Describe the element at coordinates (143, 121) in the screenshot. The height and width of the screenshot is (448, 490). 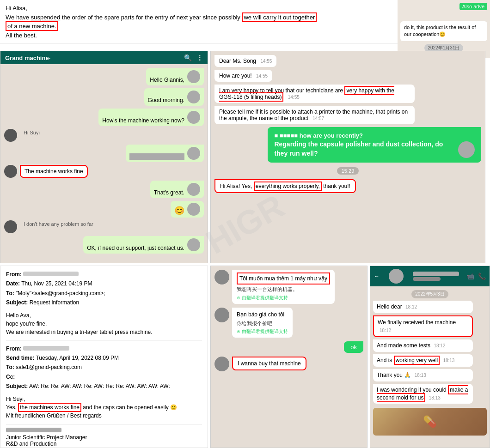
I see `msg-text: How's the machine working now?` at that location.